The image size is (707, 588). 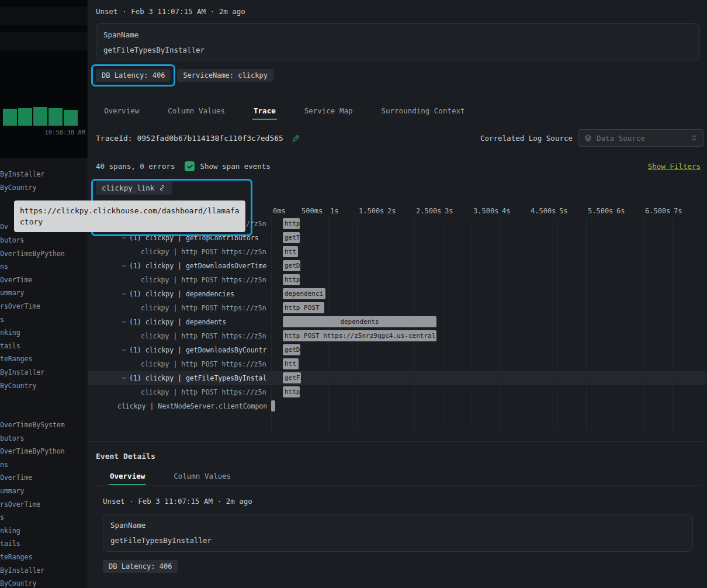 What do you see at coordinates (196, 111) in the screenshot?
I see `tab-column-values: Column Values` at bounding box center [196, 111].